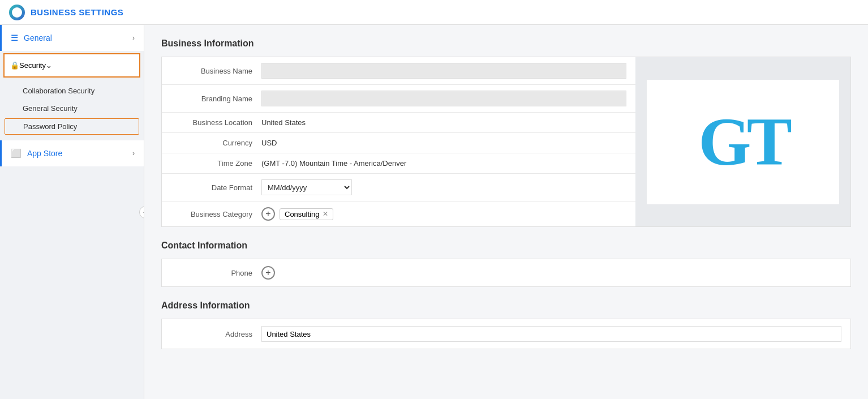  Describe the element at coordinates (398, 164) in the screenshot. I see `timezone-row: Time Zone (GMT -7.0) Mountain Time - Ame…` at that location.